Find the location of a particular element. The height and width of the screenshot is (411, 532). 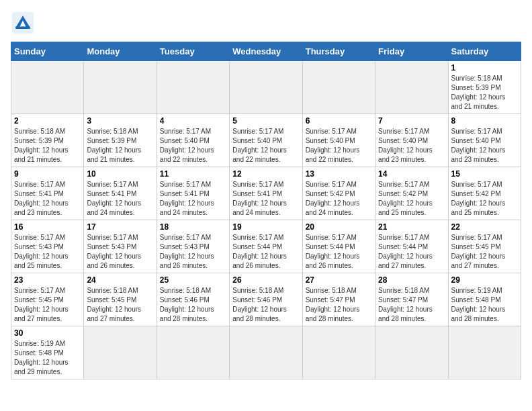

calendar-cell: 26Sunrise: 5:18 AMSunset: 5:46 PMDayligh… is located at coordinates (266, 300).